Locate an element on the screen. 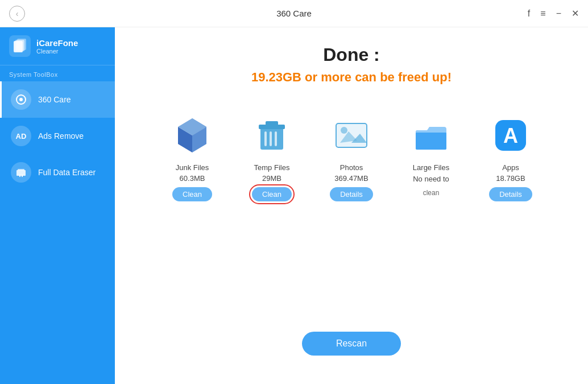 Image resolution: width=588 pixels, height=384 pixels. apps-label: Apps is located at coordinates (511, 167).